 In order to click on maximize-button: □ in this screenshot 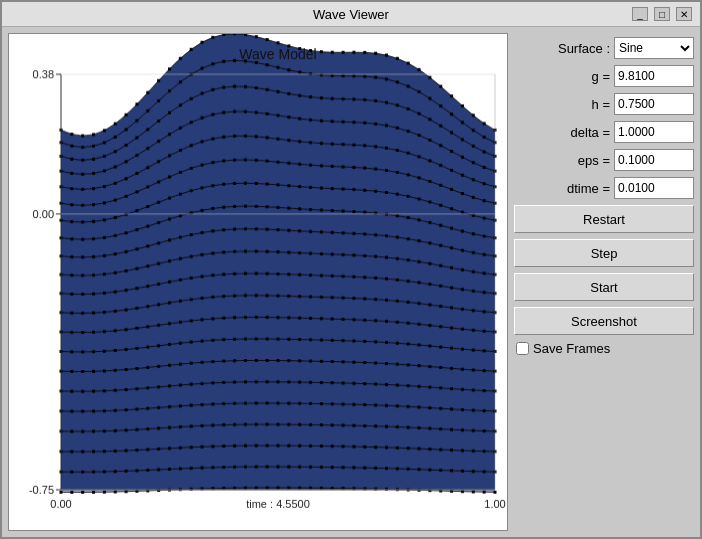, I will do `click(662, 14)`.